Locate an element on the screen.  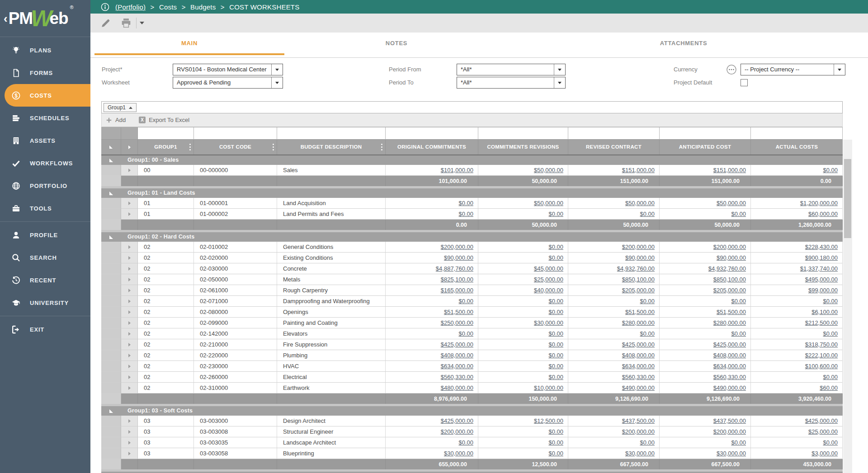
sidebar-item-workflows: WORKFLOWS is located at coordinates (45, 163).